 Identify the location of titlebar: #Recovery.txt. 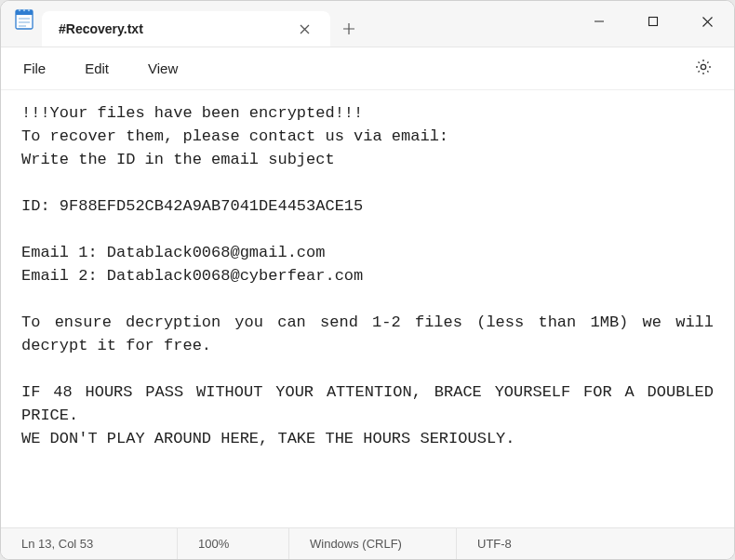
(368, 24).